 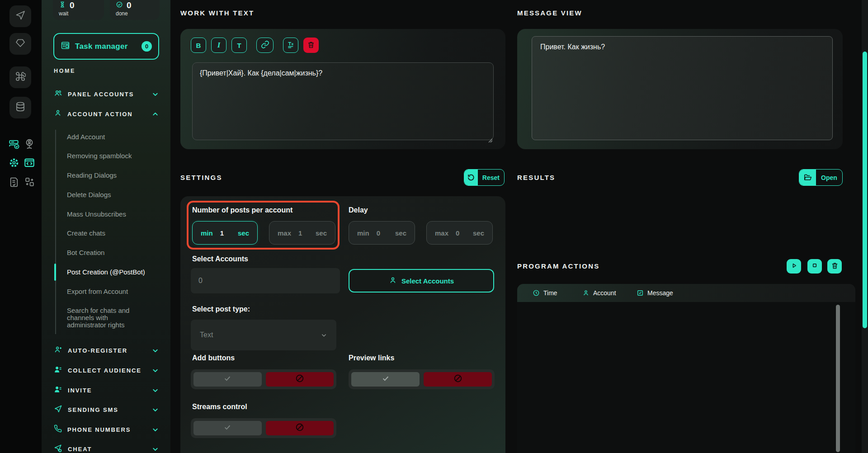 I want to click on gem-nav-button, so click(x=20, y=44).